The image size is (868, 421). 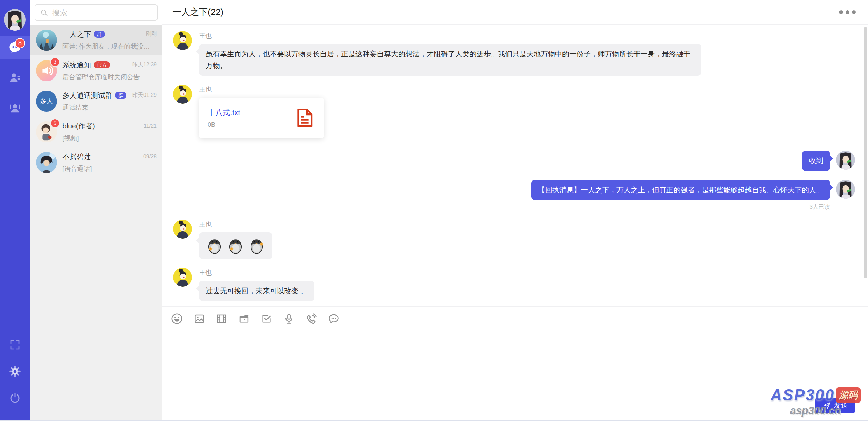 I want to click on conversation-item-buyaobilian: 不摇碧莲 09/28 [语音通话], so click(x=96, y=162).